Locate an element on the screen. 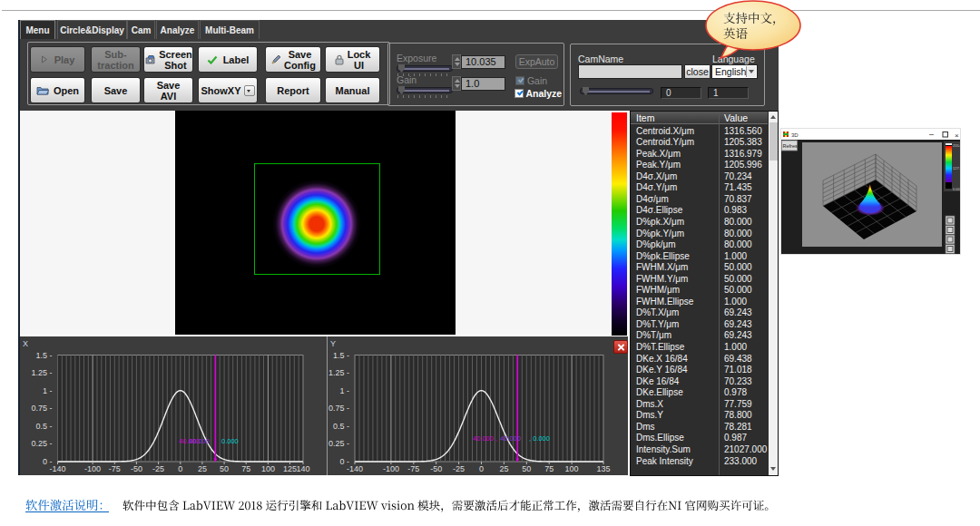 The image size is (980, 526). svg-text: X is located at coordinates (25, 344).